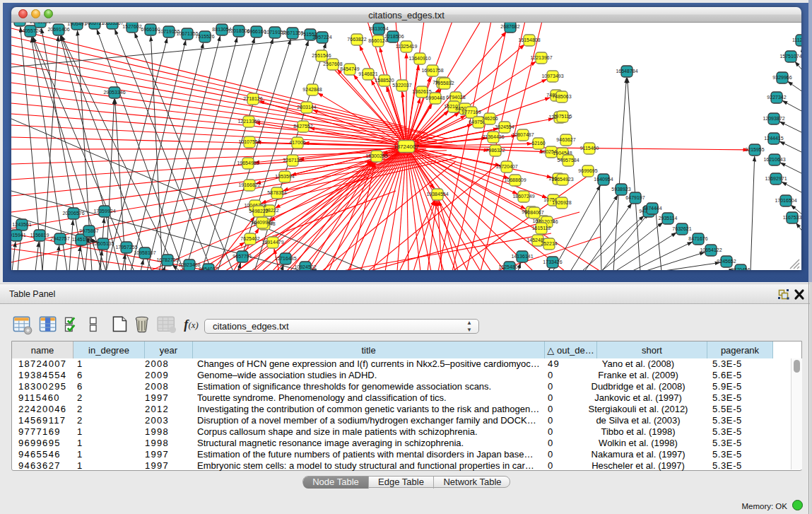 The width and height of the screenshot is (812, 514). What do you see at coordinates (89, 230) in the screenshot?
I see `svg-text: 9975867` at bounding box center [89, 230].